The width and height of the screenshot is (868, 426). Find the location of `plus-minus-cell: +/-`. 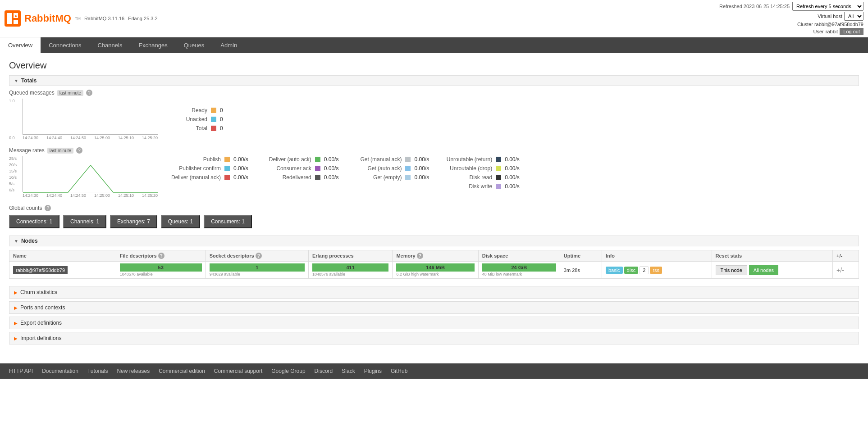

plus-minus-cell: +/- is located at coordinates (846, 270).